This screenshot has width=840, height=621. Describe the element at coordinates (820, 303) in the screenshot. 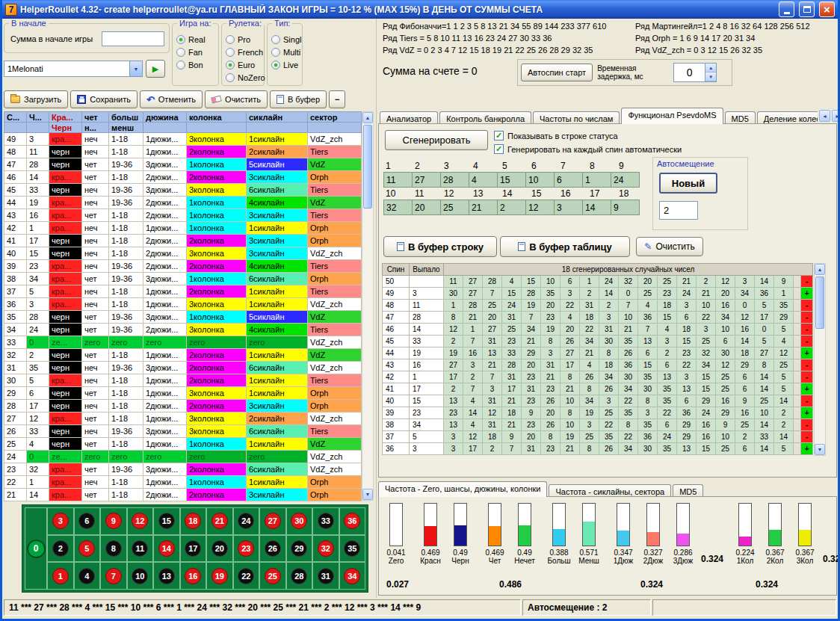

I see `scrollbar-thumb` at that location.